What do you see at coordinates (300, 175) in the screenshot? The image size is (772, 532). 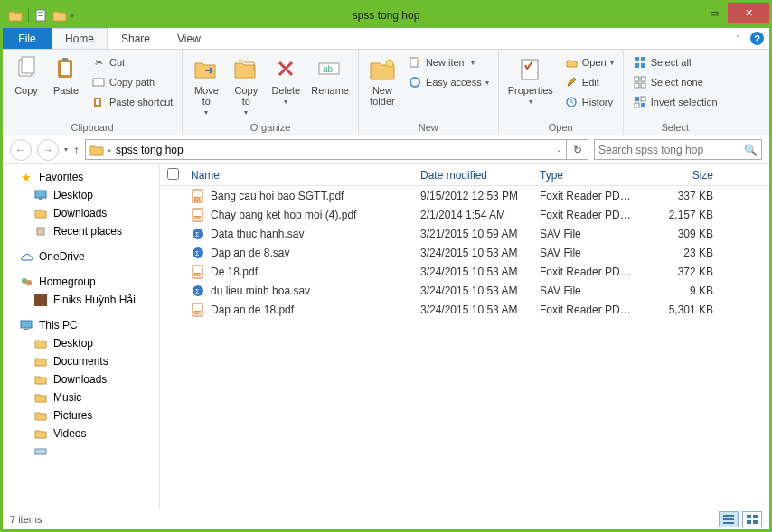 I see `column-name: Name` at bounding box center [300, 175].